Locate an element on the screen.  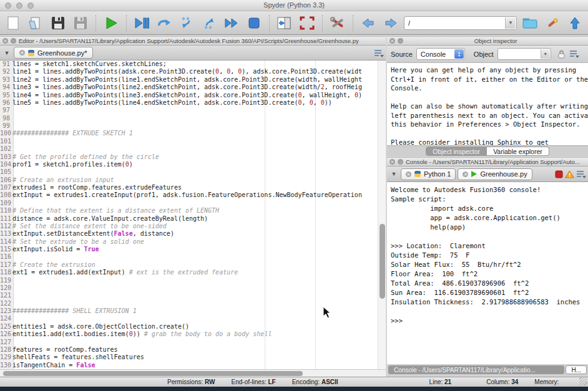
code-line: 93line2 = lines.addByTwoPoints(line1.end… is located at coordinates (193, 80).